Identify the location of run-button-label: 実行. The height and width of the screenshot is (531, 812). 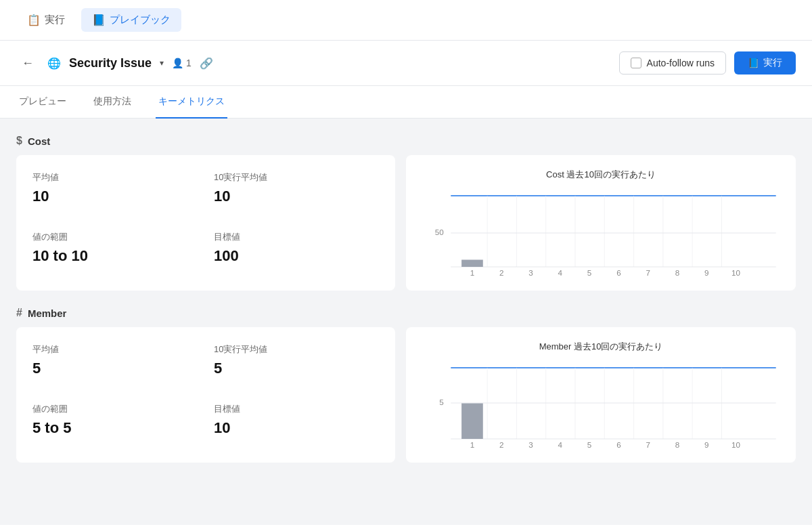
(773, 63).